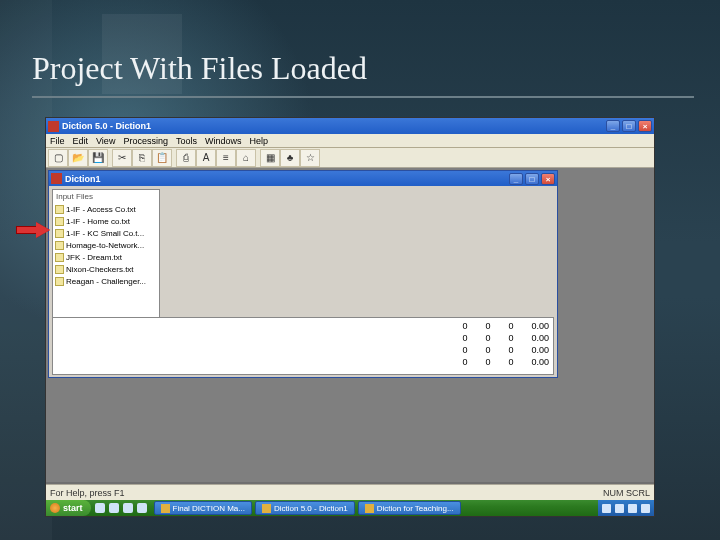 The width and height of the screenshot is (720, 540). Describe the element at coordinates (105, 246) in the screenshot. I see `file-label: Homage-to-Network...` at that location.